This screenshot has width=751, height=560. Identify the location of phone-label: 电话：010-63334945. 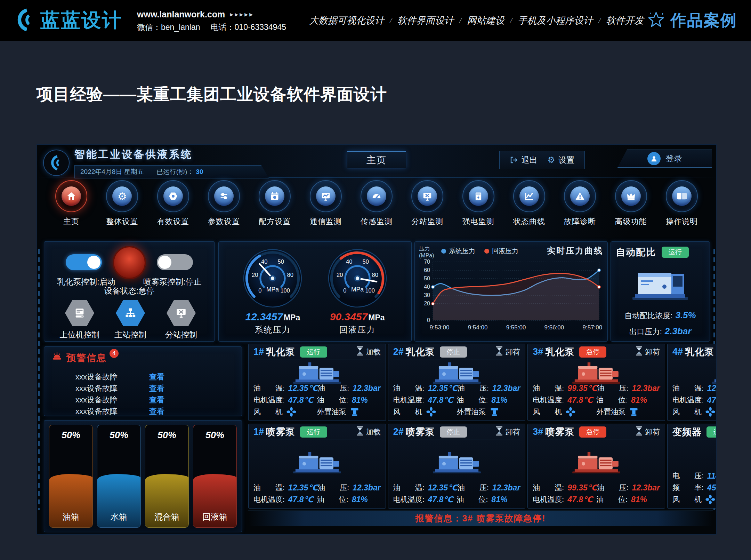
(248, 27).